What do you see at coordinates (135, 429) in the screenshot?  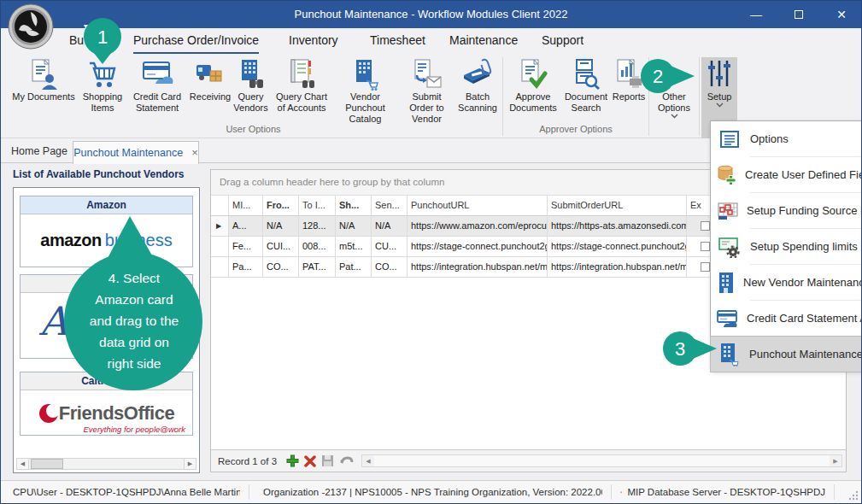 I see `friendsoffice-tagline: Everything for people@work` at bounding box center [135, 429].